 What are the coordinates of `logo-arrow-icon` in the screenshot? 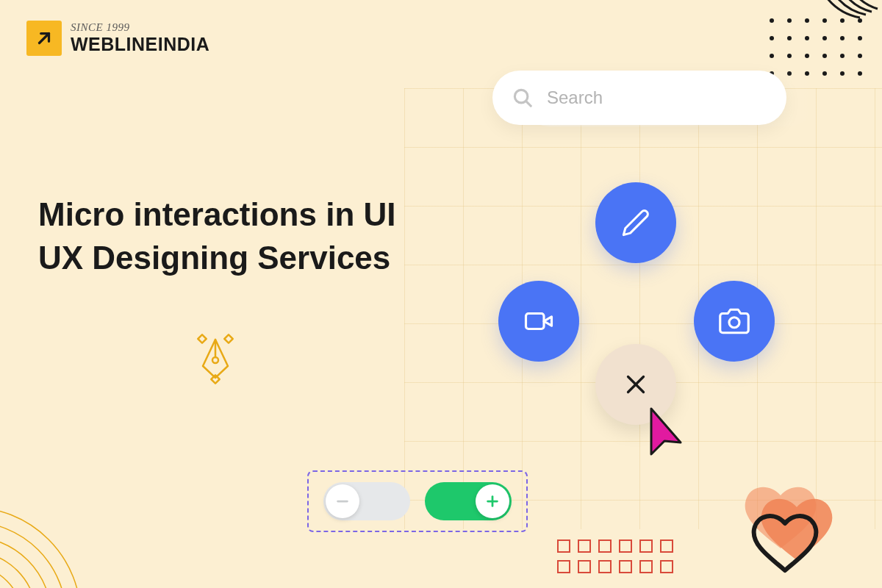 It's located at (44, 38).